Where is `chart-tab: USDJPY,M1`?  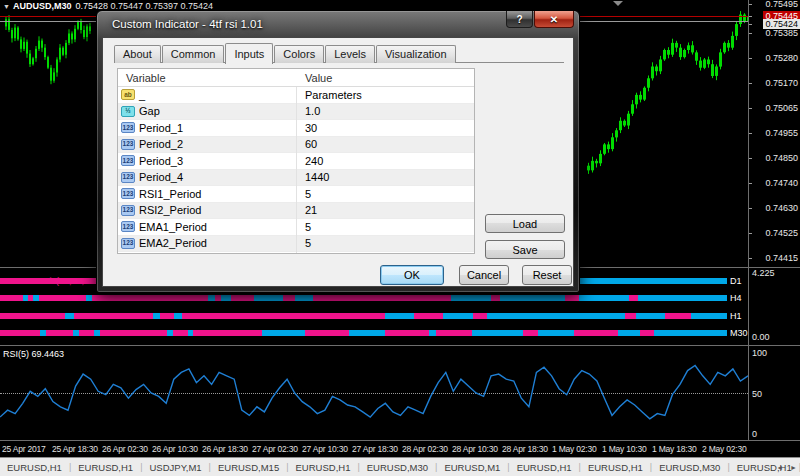 chart-tab: USDJPY,M1 is located at coordinates (176, 468).